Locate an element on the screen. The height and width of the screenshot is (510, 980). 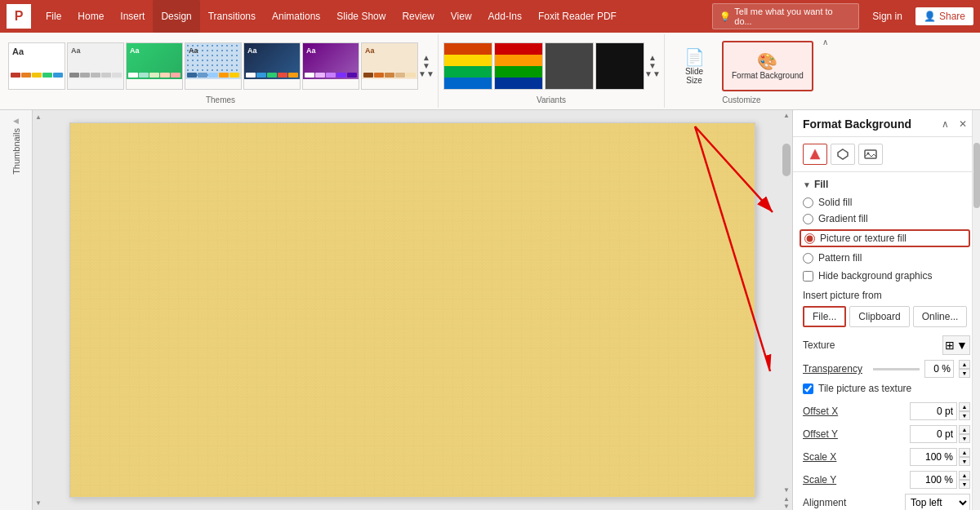
offset-x-down-btn: ▼ is located at coordinates (964, 416).